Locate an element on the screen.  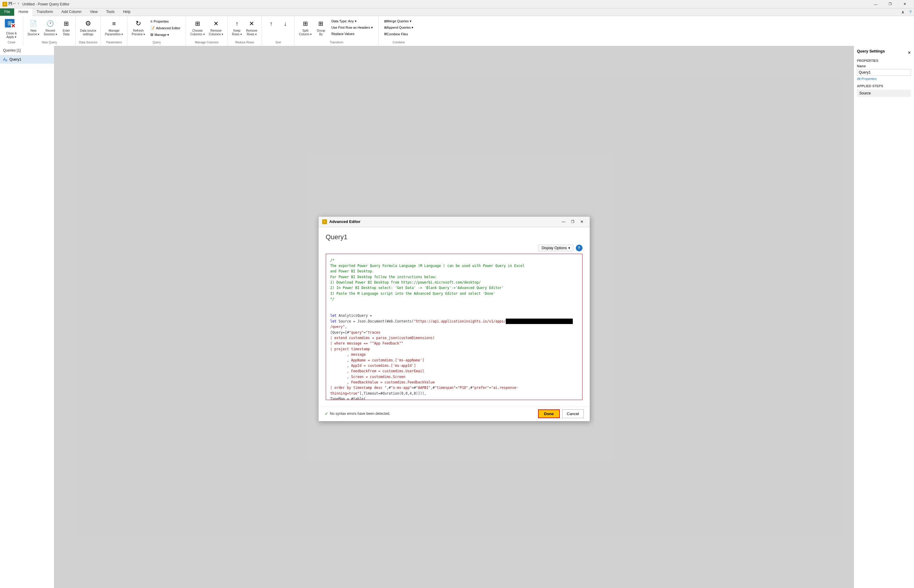
minimize-button: — is located at coordinates (876, 4).